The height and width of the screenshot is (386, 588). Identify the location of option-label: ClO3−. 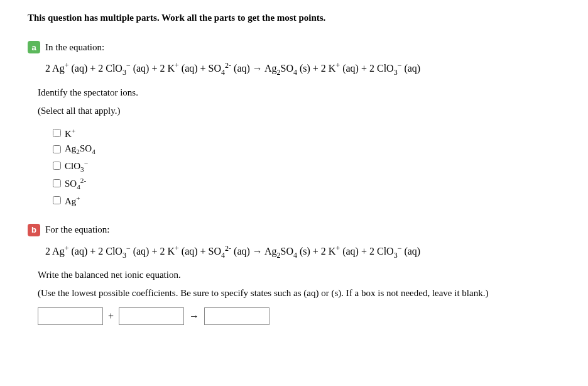
(77, 166).